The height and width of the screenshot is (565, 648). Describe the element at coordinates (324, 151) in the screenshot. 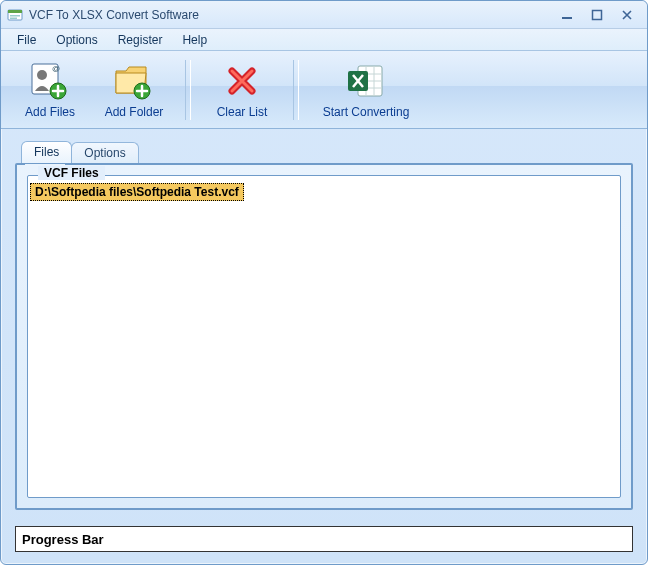

I see `tab-strip: Files Options` at that location.